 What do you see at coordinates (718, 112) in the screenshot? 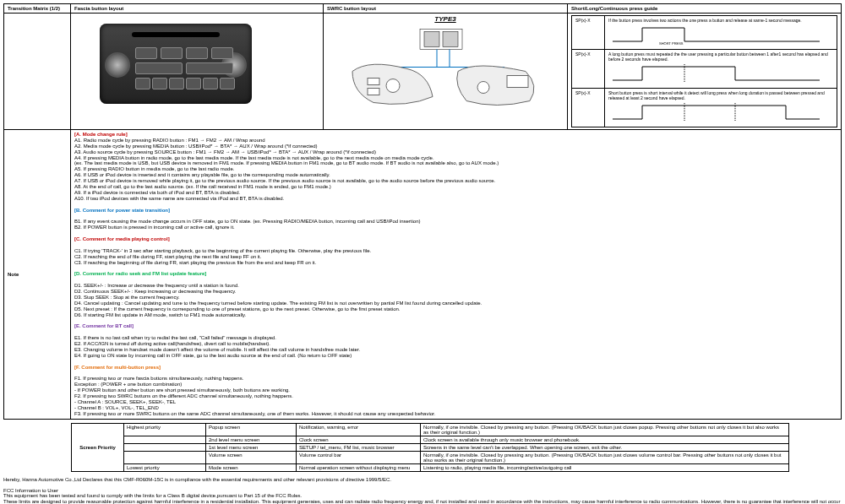
I see `waveform-cont-icon` at bounding box center [718, 112].